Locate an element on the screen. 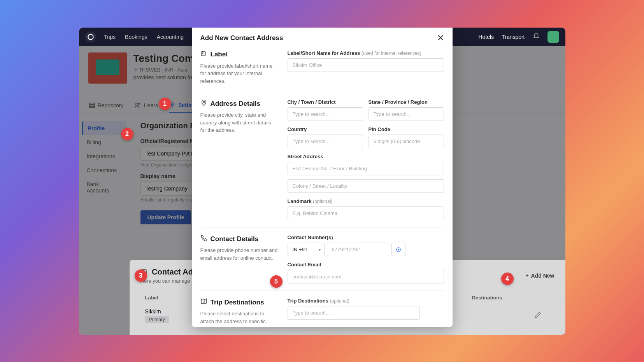 The width and height of the screenshot is (644, 362). phone-number-input is located at coordinates (358, 250).